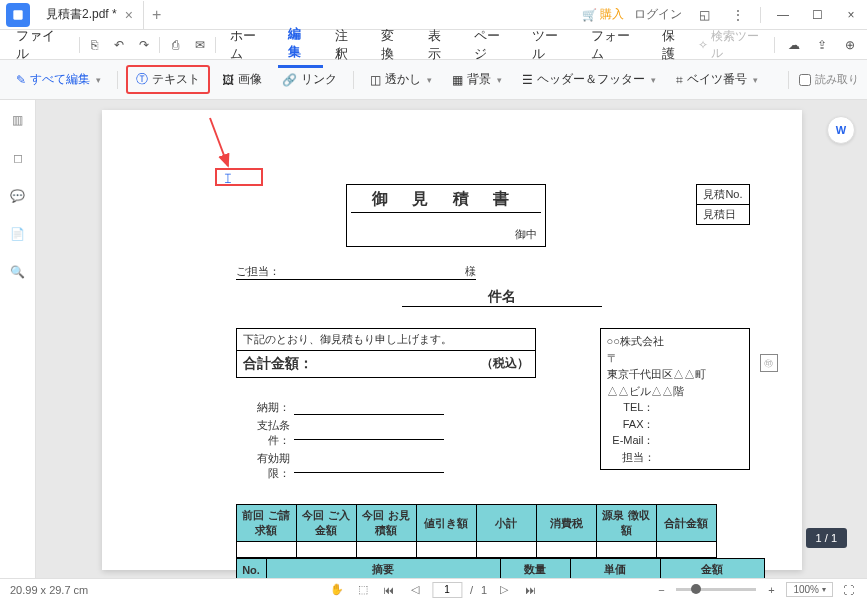 The image size is (867, 598). Describe the element at coordinates (476, 531) in the screenshot. I see `summary-table: 前回 ご請求額 今回 ご入金額 今回 お見積額 値引き額 小計 消費税 源泉 徴…` at that location.